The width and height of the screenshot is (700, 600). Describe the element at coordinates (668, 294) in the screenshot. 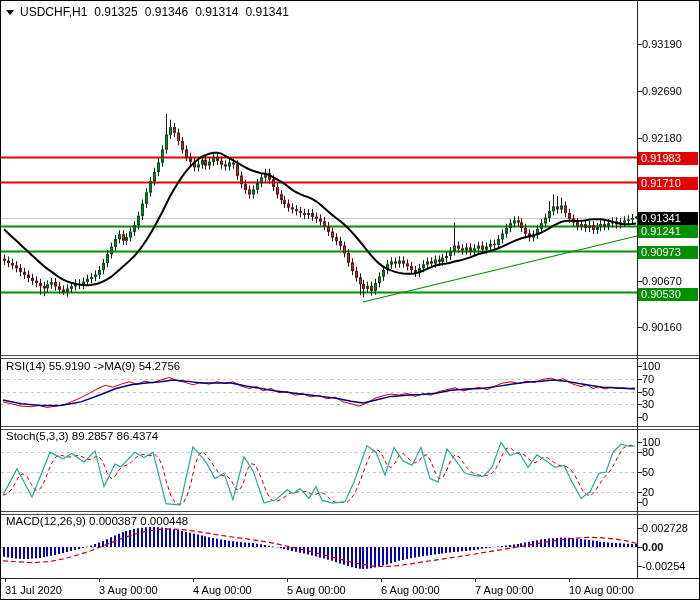

I see `price-badge: 0.90530` at that location.